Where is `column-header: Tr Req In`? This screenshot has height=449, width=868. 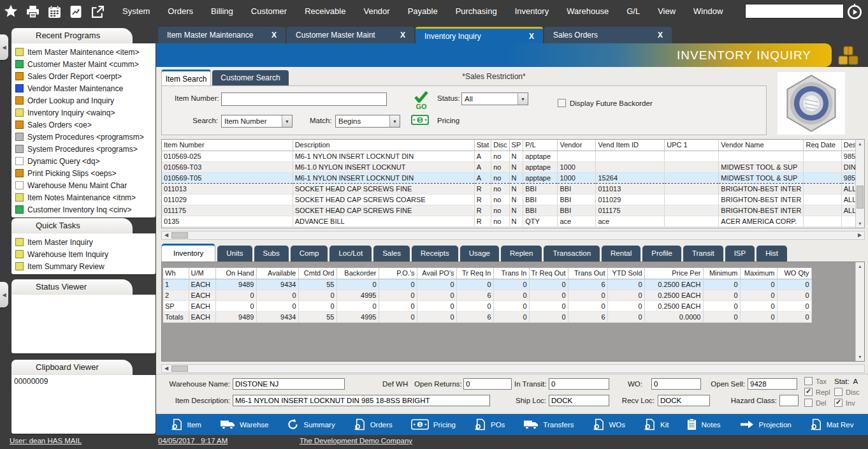
column-header: Tr Req In is located at coordinates (475, 273).